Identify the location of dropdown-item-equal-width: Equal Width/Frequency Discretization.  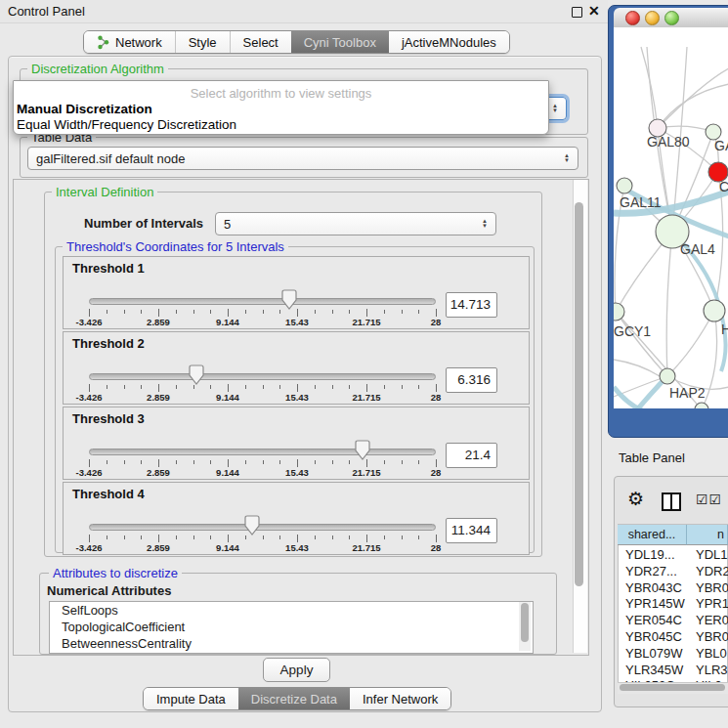
(127, 125).